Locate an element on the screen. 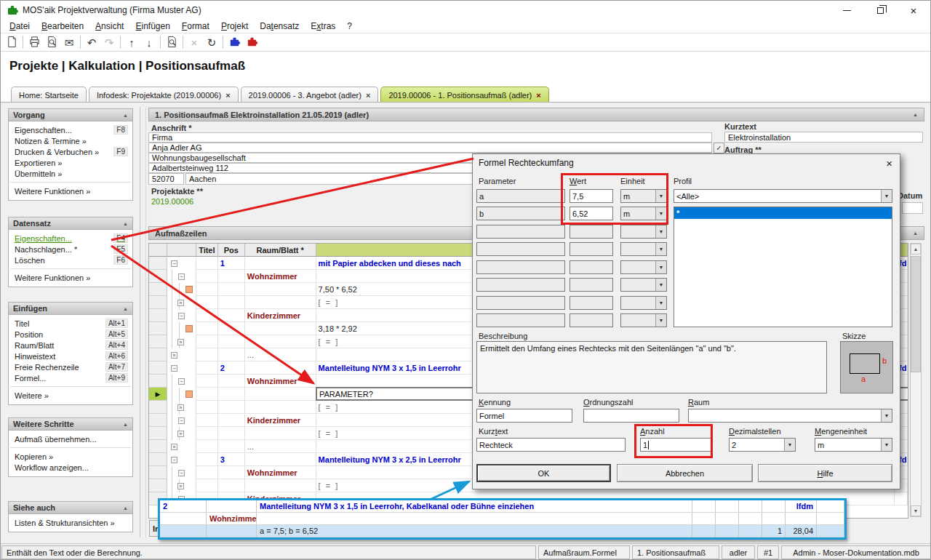  mengeneinheit-combo: m ▼ is located at coordinates (854, 445).